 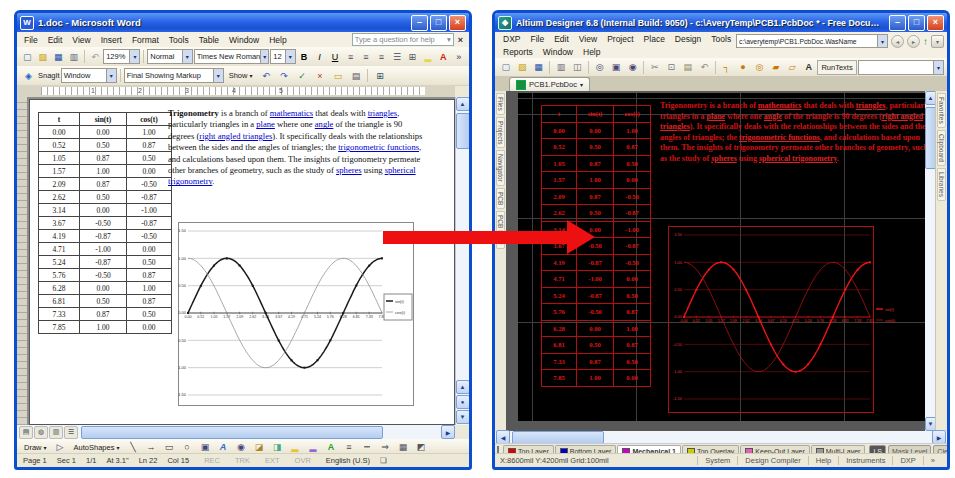 What do you see at coordinates (620, 39) in the screenshot?
I see `menu-item-project: Project` at bounding box center [620, 39].